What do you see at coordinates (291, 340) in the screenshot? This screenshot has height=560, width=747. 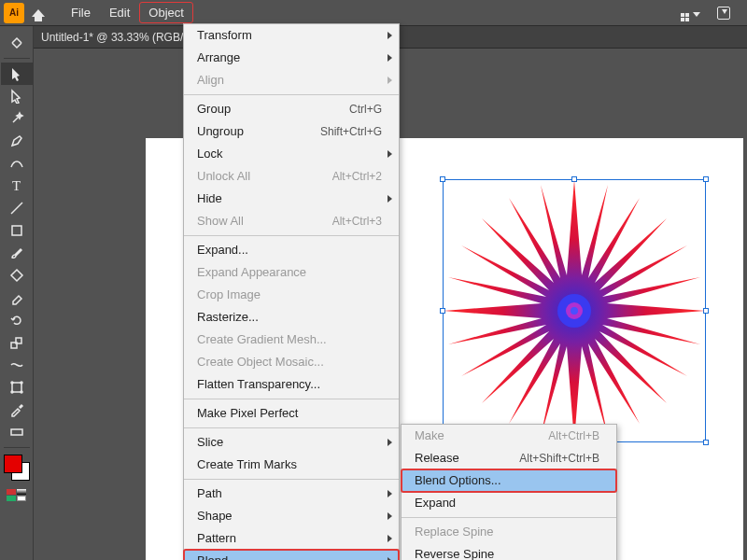 I see `mi-gradient-mesh: Create Gradient Mesh...` at bounding box center [291, 340].